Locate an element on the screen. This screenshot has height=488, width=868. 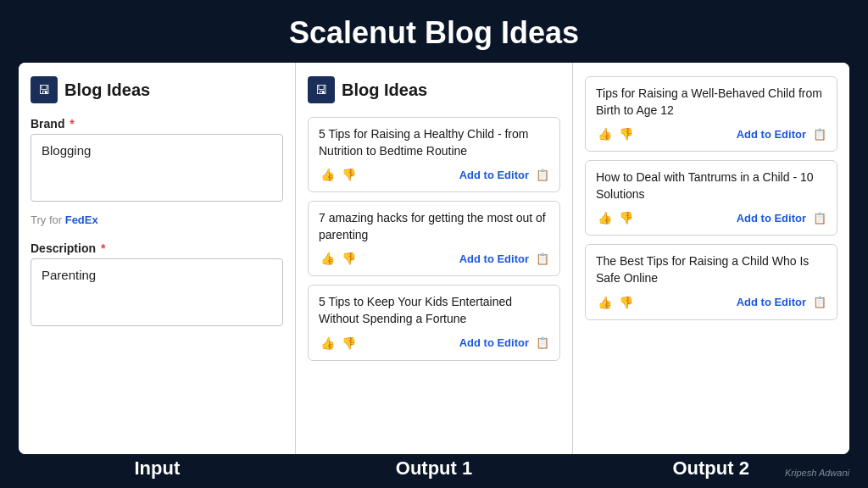
like-btn-1: 👍 is located at coordinates (327, 175).